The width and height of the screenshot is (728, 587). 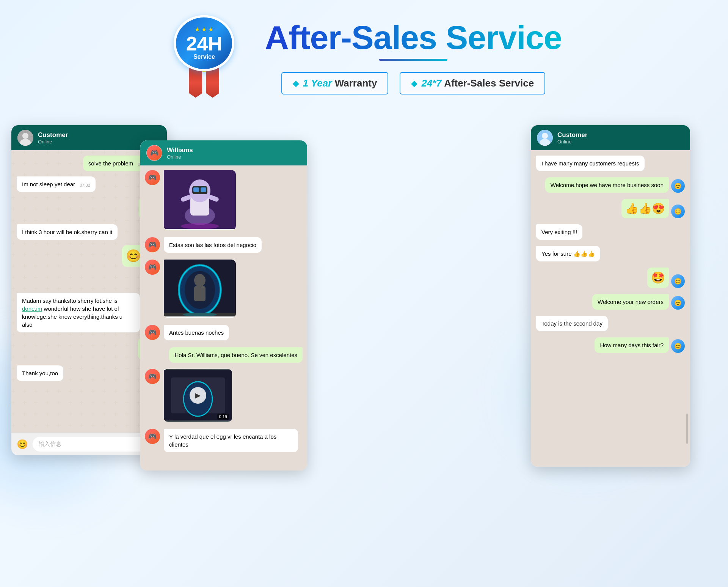 What do you see at coordinates (489, 83) in the screenshot?
I see `warranty-rest-2: After-Sales Service` at bounding box center [489, 83].